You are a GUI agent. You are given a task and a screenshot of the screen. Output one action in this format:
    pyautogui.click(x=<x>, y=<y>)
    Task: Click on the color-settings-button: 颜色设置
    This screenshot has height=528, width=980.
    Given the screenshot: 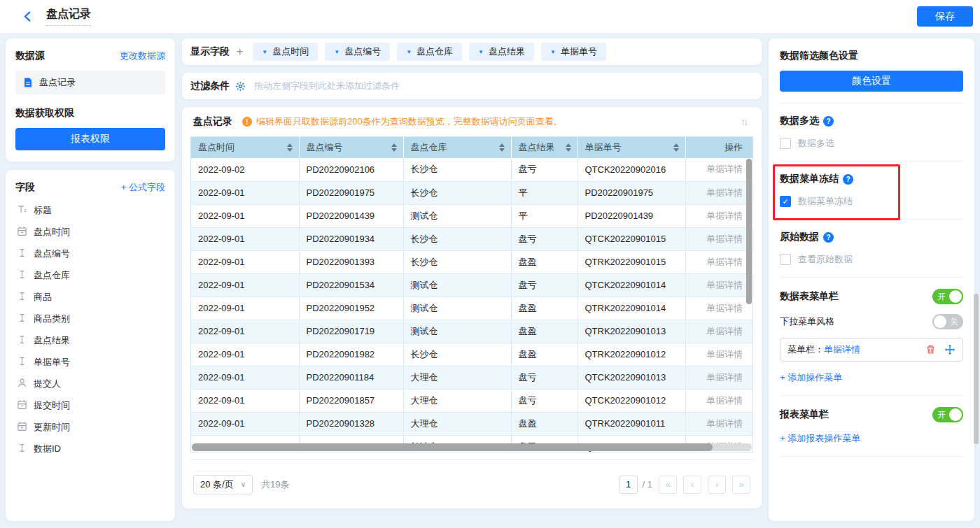 What is the action you would take?
    pyautogui.click(x=872, y=81)
    